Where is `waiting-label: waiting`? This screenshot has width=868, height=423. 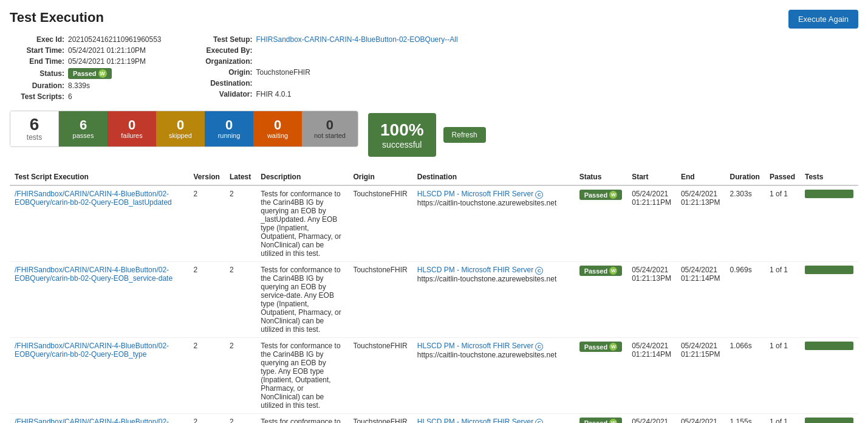
waiting-label: waiting is located at coordinates (278, 136).